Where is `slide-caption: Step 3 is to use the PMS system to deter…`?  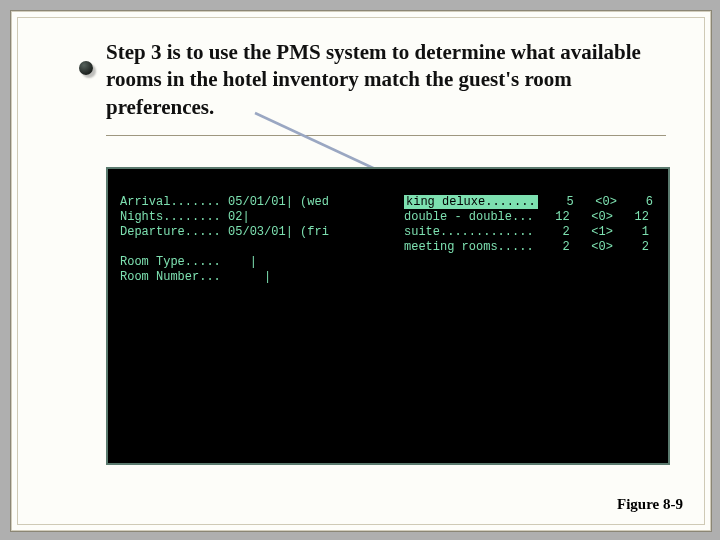
slide-caption: Step 3 is to use the PMS system to deter… is located at coordinates (386, 80).